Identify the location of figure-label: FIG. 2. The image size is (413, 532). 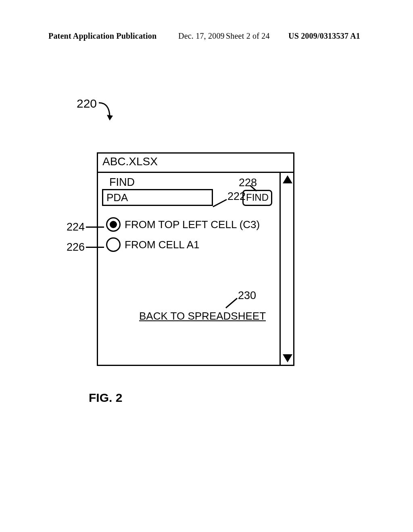
(106, 398).